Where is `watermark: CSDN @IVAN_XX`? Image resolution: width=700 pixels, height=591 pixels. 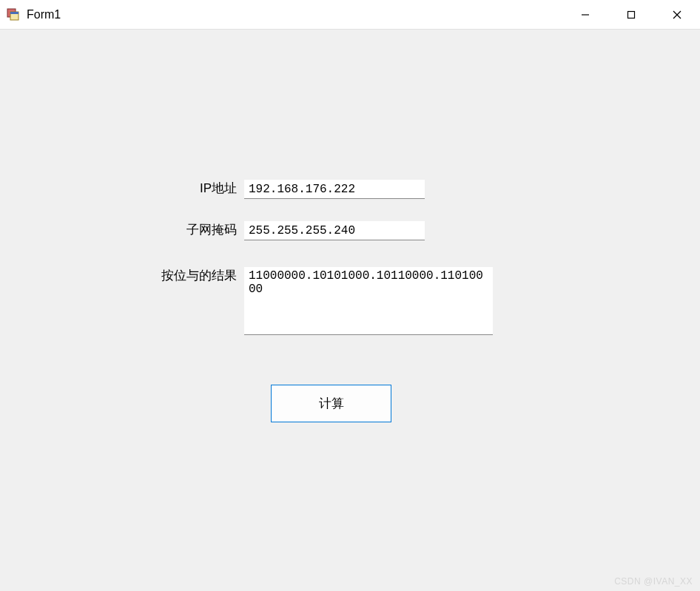
watermark: CSDN @IVAN_XX is located at coordinates (653, 581).